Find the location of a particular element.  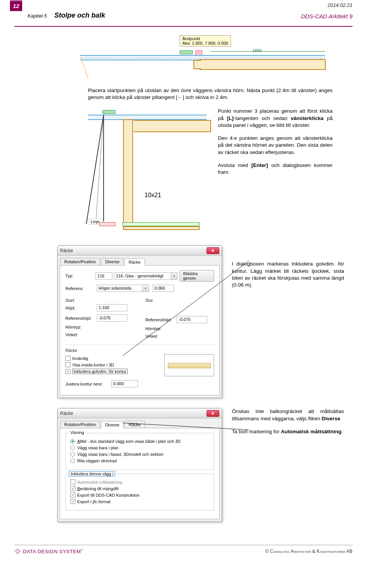

orange-guide is located at coordinates (90, 67).